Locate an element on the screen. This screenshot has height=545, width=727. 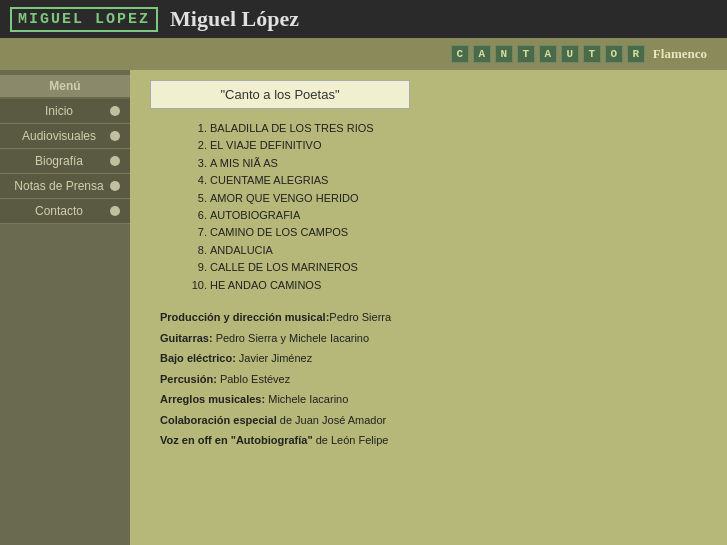
credit-line: Arreglos musicales: Michele Iacarino is located at coordinates (434, 400).